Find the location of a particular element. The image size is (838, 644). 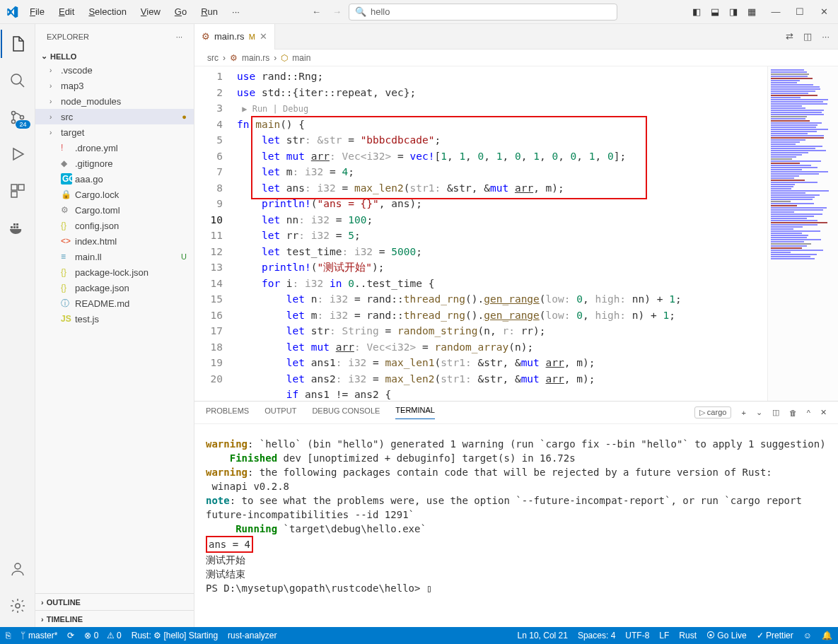

status-problems: ⊗ 0 ⚠ 0 is located at coordinates (103, 636).